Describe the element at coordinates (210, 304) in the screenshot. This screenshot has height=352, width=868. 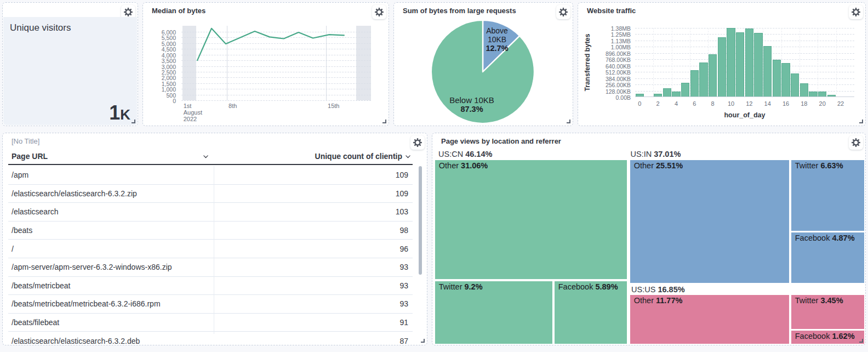
I see `table-row: /beats/metricbeat/metricbeat-6.3.2-i686.…` at that location.